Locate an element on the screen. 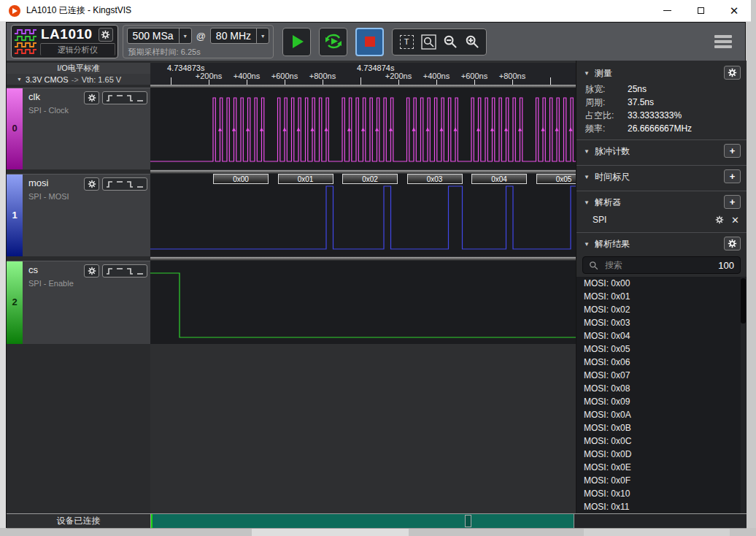 This screenshot has height=536, width=756. statusbar-right is located at coordinates (660, 521).